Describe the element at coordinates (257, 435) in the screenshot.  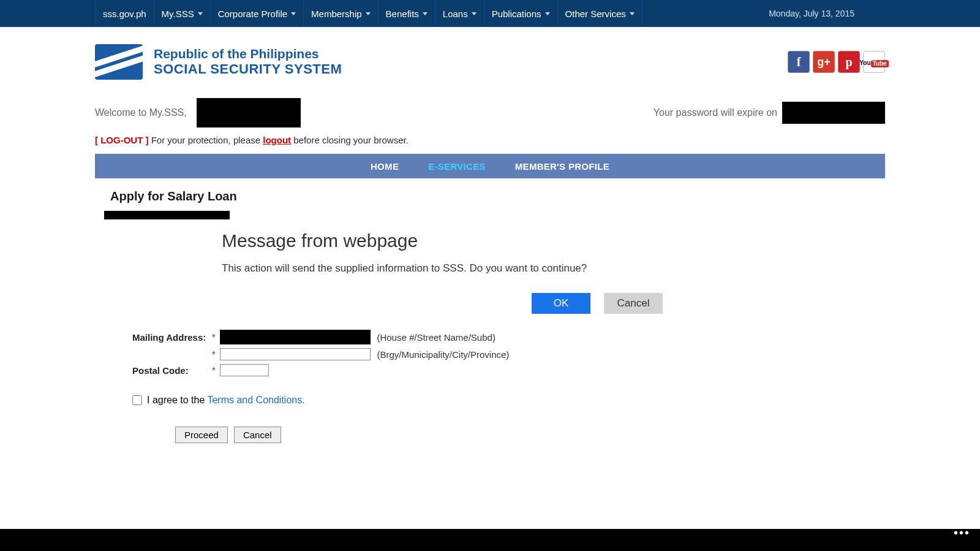
I see `cancel-button: Cancel` at that location.